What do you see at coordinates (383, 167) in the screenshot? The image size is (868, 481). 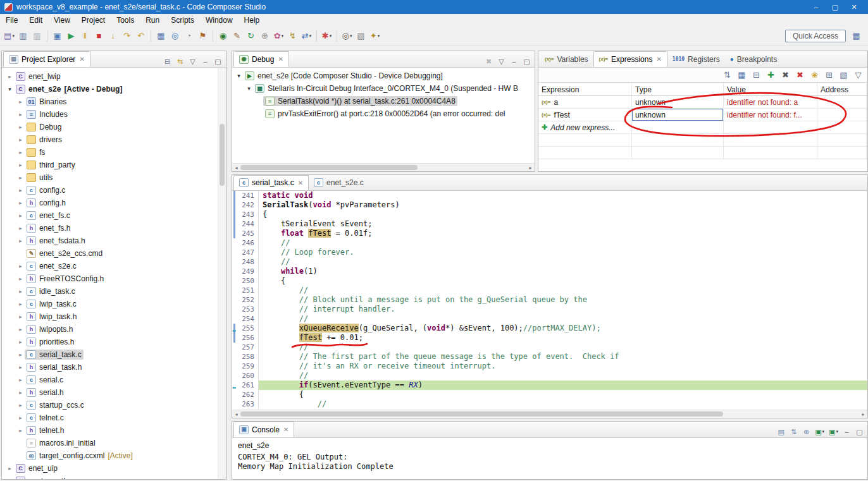 I see `debug-horizontal-scrollbar: ◂ ▸` at bounding box center [383, 167].